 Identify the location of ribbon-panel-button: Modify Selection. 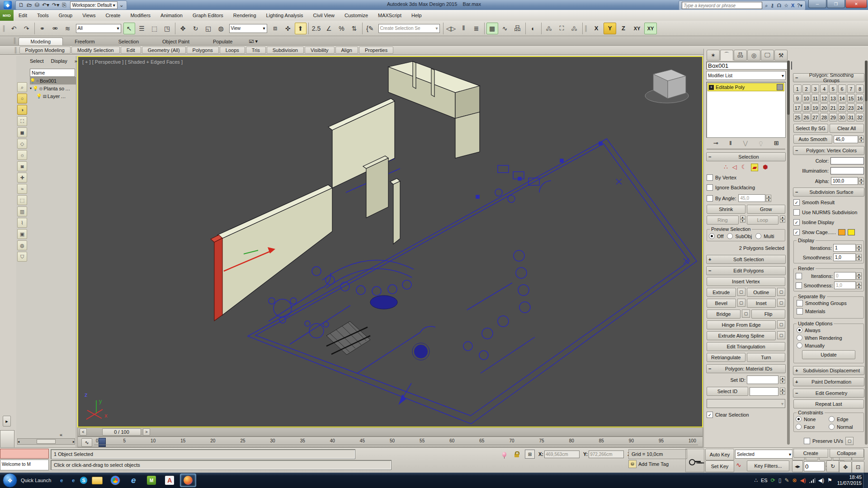
(96, 50).